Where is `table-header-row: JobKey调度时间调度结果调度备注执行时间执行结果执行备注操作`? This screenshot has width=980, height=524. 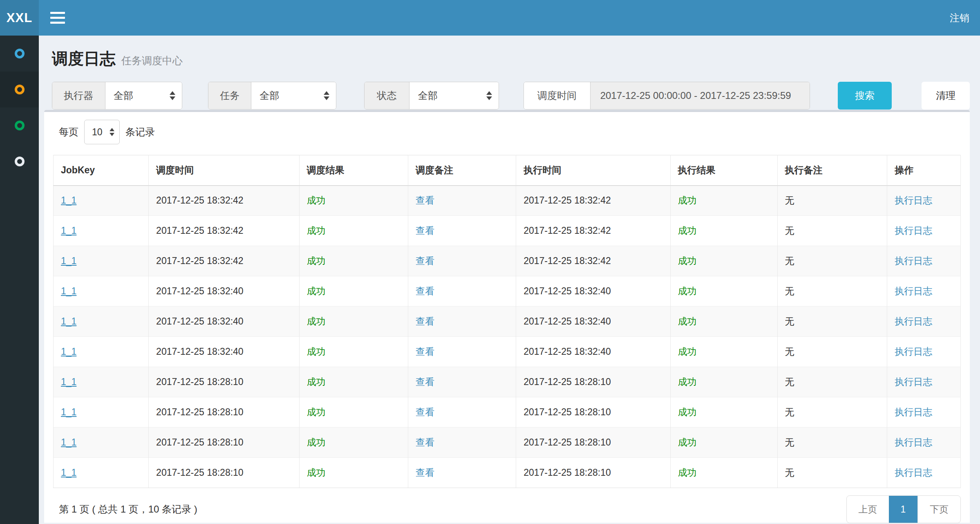 table-header-row: JobKey调度时间调度结果调度备注执行时间执行结果执行备注操作 is located at coordinates (507, 170).